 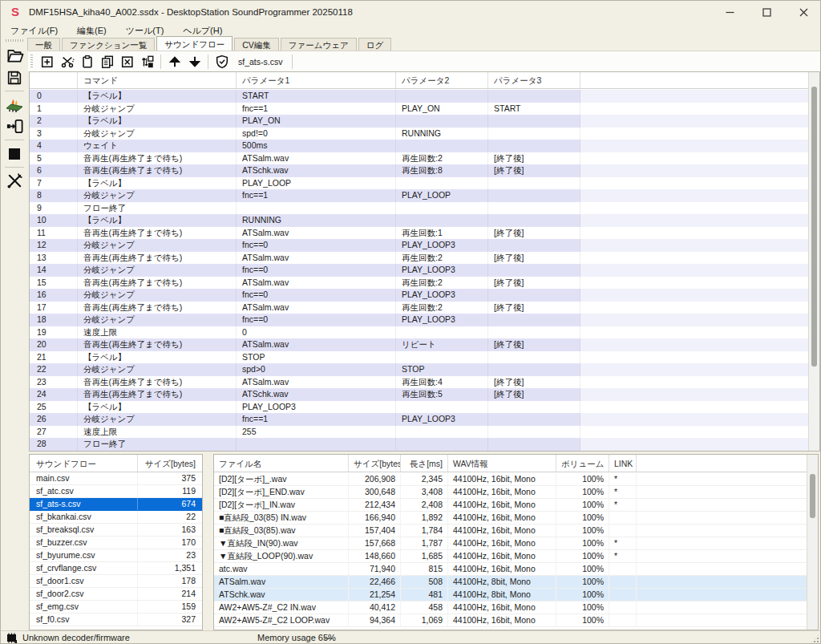 What do you see at coordinates (316, 370) in the screenshot?
I see `cell-param1: spd>0` at bounding box center [316, 370].